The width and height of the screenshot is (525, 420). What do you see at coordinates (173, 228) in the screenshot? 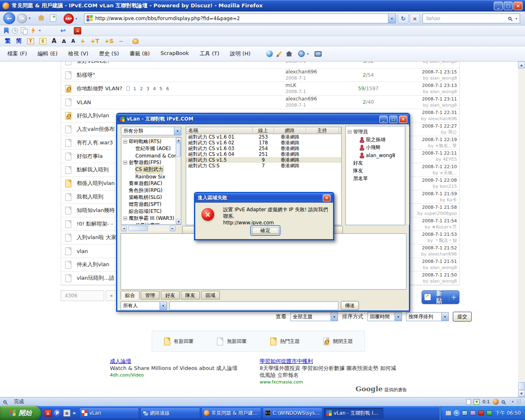
I see `scroll-right-icon: ►` at bounding box center [173, 228].